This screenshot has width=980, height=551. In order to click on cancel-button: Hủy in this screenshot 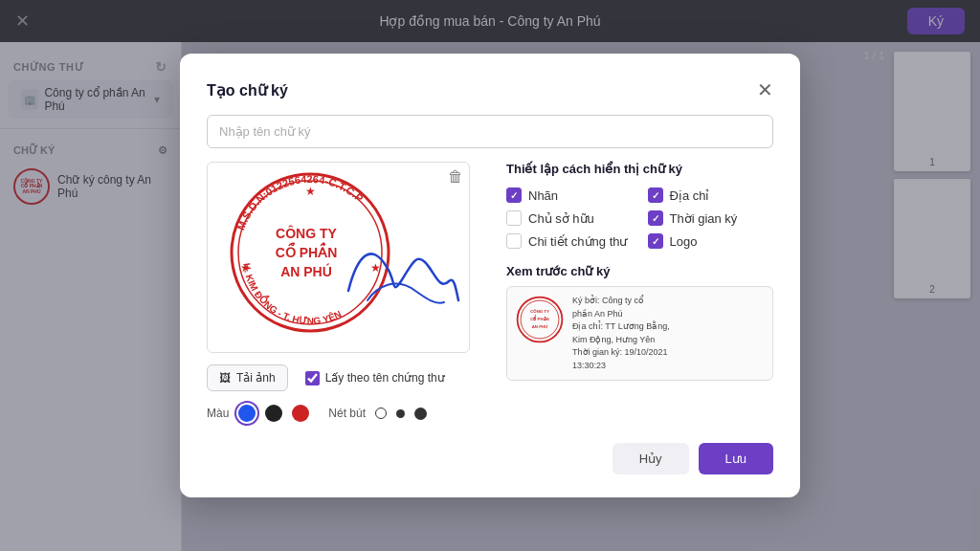, I will do `click(651, 459)`.